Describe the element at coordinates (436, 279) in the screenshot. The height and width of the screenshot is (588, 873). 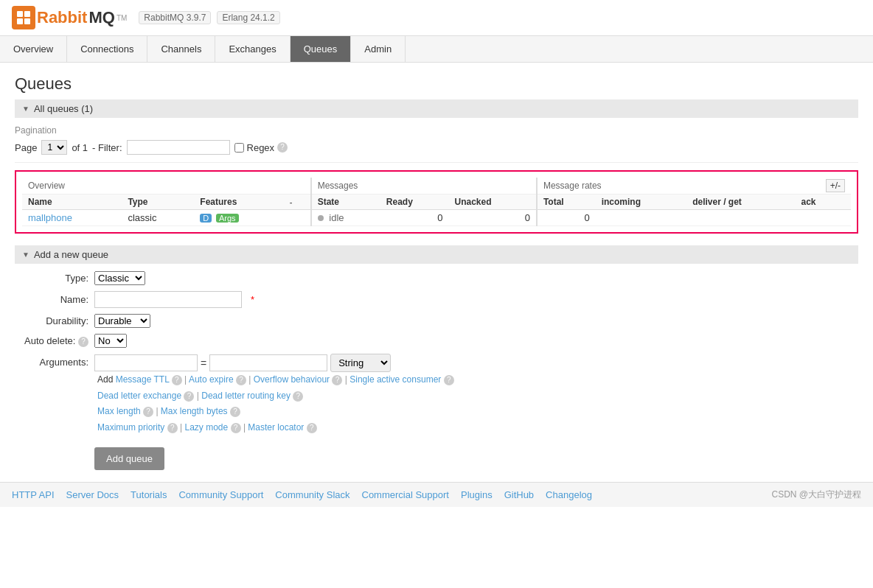
I see `type-row: Type: Classic Quorum` at that location.